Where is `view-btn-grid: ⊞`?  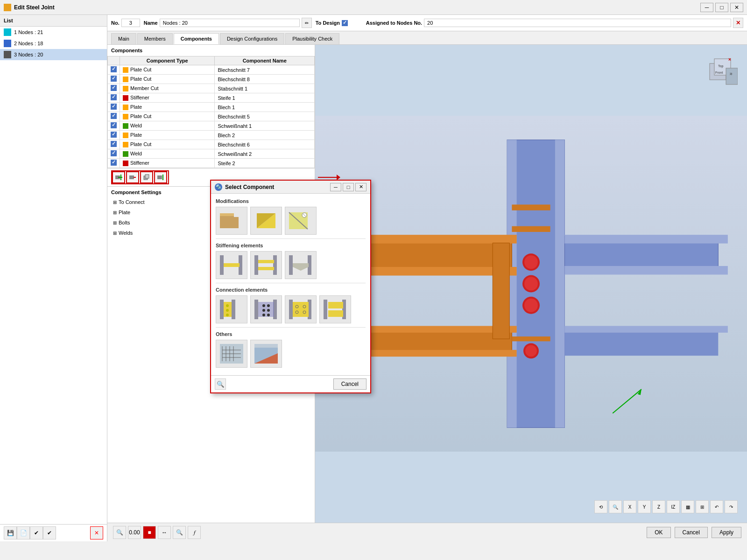 view-btn-grid: ⊞ is located at coordinates (702, 507).